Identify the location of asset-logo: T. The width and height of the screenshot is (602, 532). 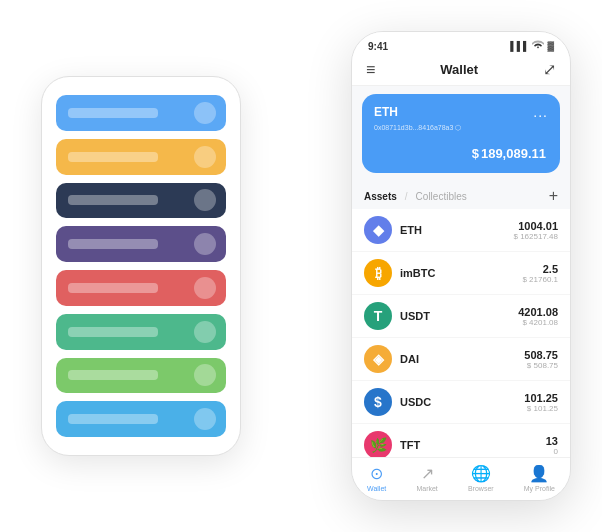
(378, 316).